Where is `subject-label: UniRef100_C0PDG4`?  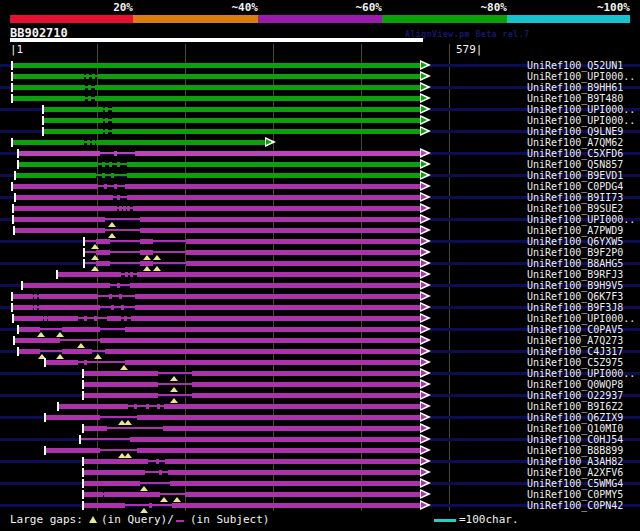 subject-label: UniRef100_C0PDG4 is located at coordinates (575, 186).